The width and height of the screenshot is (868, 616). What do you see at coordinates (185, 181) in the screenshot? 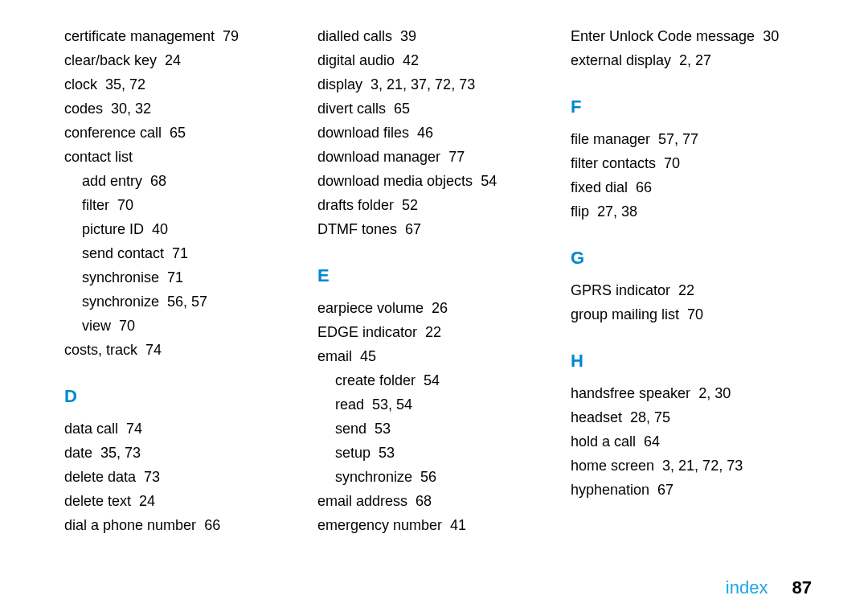
I see `index-entry: add entry 68` at bounding box center [185, 181].